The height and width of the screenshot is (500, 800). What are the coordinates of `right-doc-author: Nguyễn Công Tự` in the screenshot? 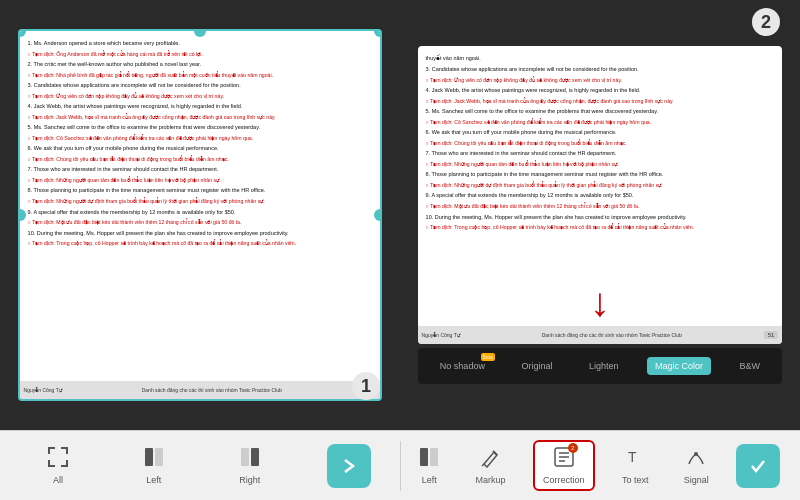 It's located at (441, 335).